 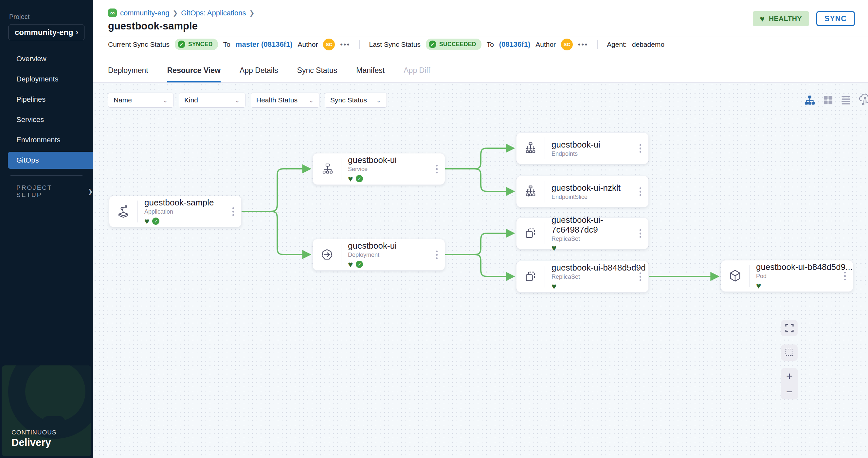 I want to click on graph-node-service: guestbook-ui Service ♥ ✓, so click(x=379, y=169).